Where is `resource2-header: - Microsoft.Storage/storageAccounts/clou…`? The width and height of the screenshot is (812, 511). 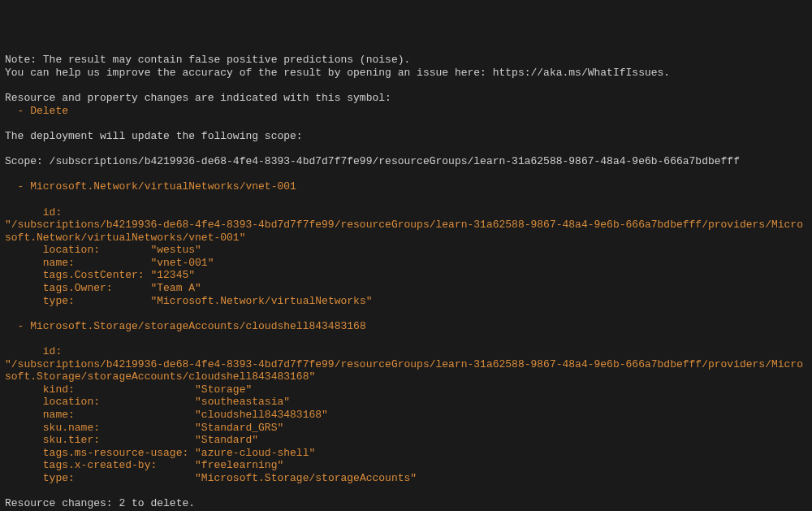 resource2-header: - Microsoft.Storage/storageAccounts/clou… is located at coordinates (406, 327).